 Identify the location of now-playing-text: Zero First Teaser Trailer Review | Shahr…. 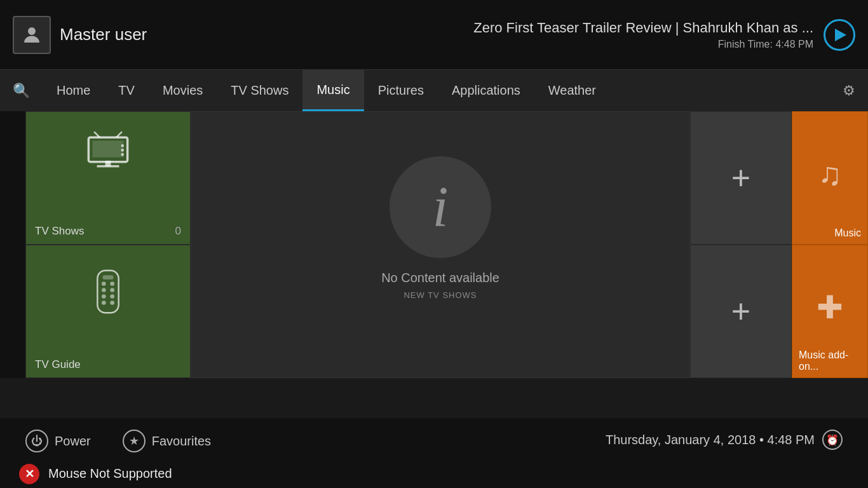
(643, 35).